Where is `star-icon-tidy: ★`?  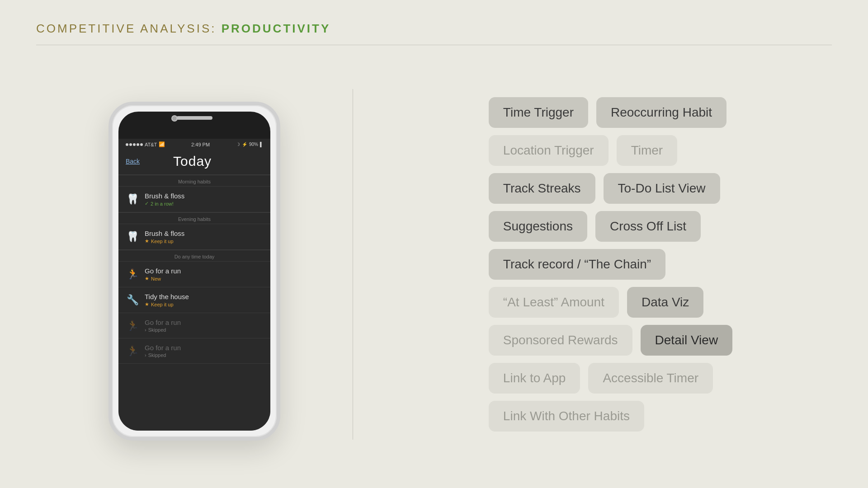
star-icon-tidy: ★ is located at coordinates (147, 305).